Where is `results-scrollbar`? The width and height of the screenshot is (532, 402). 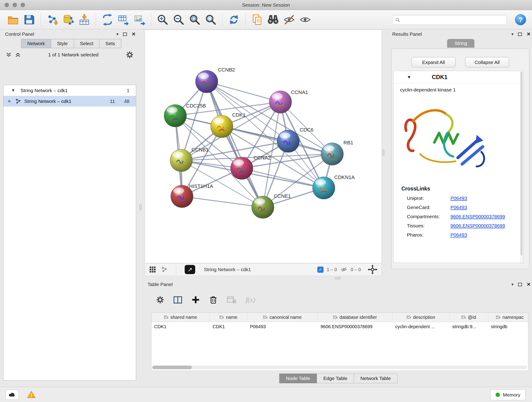
results-scrollbar is located at coordinates (521, 167).